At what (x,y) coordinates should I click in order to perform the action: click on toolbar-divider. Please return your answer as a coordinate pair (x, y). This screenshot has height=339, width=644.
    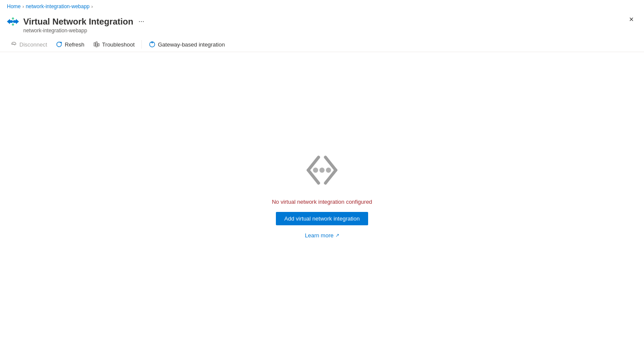
    Looking at the image, I should click on (141, 44).